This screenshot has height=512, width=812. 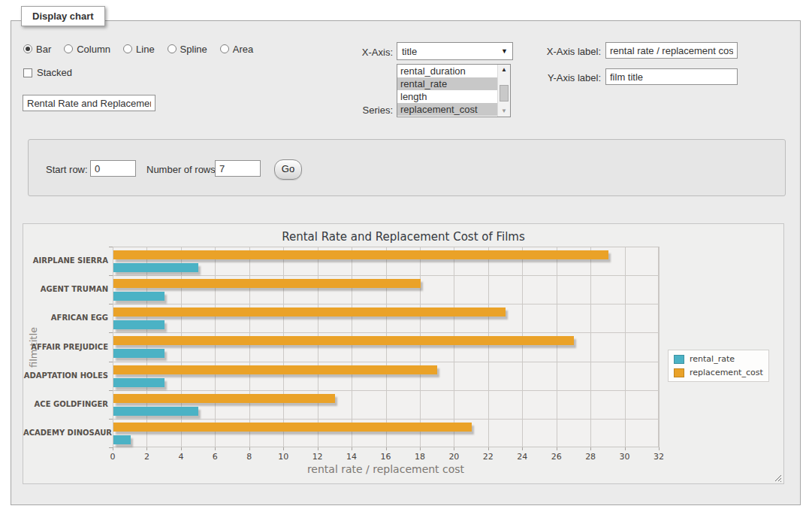 I want to click on x-tick-label: 20, so click(x=454, y=457).